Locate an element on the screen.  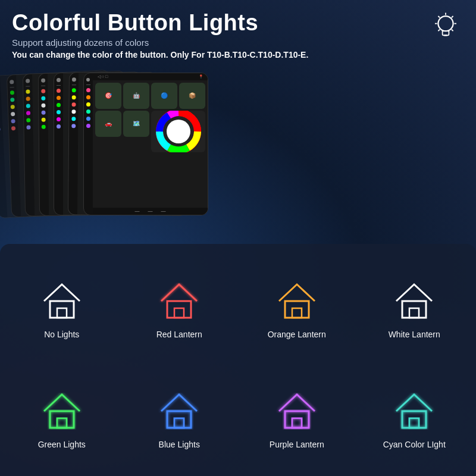
header: Colorful Button Lights Support adjusting… is located at coordinates (238, 32).